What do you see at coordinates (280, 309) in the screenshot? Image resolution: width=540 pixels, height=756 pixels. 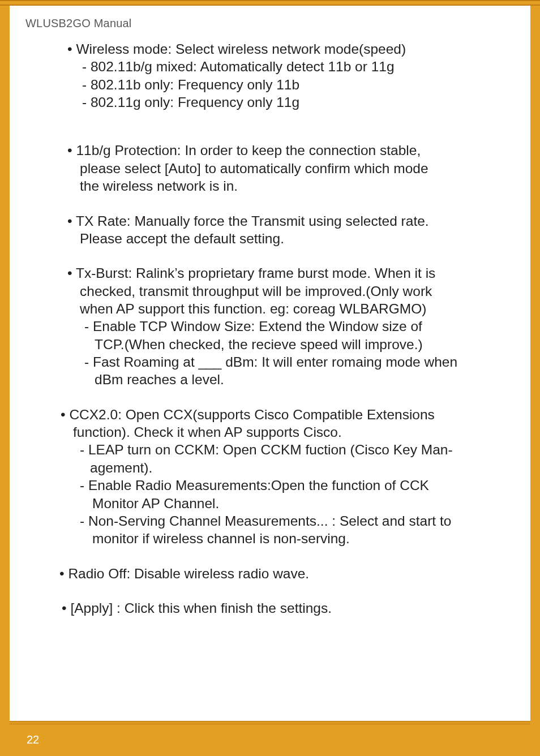 I see `txburst-bullet-l3: when AP support this function. eg: corea…` at bounding box center [280, 309].